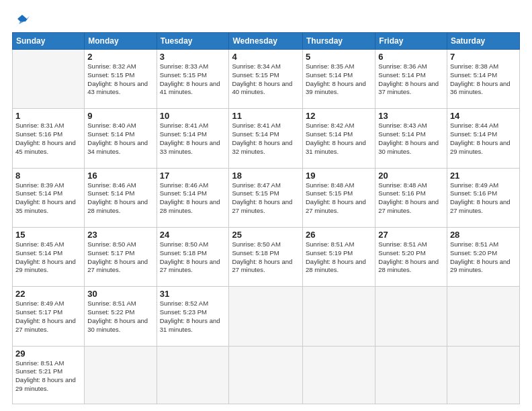  What do you see at coordinates (48, 294) in the screenshot?
I see `day-number: 22` at bounding box center [48, 294].